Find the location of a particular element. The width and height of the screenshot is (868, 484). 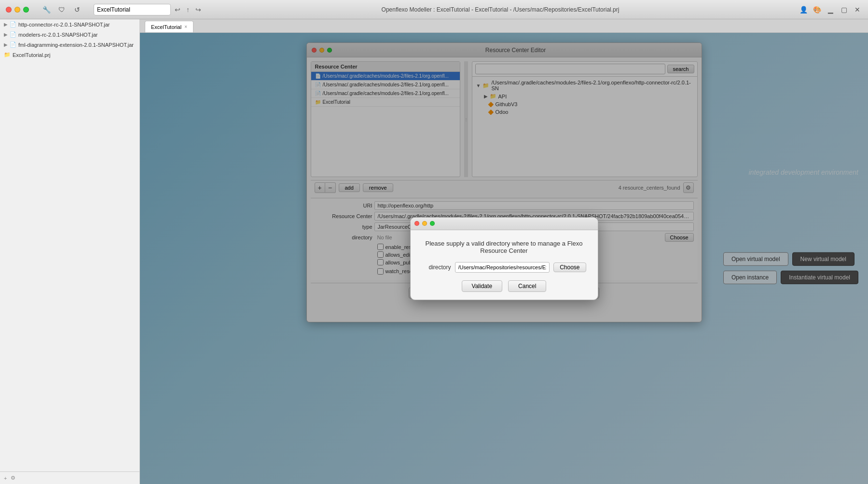

nav-input is located at coordinates (132, 10).